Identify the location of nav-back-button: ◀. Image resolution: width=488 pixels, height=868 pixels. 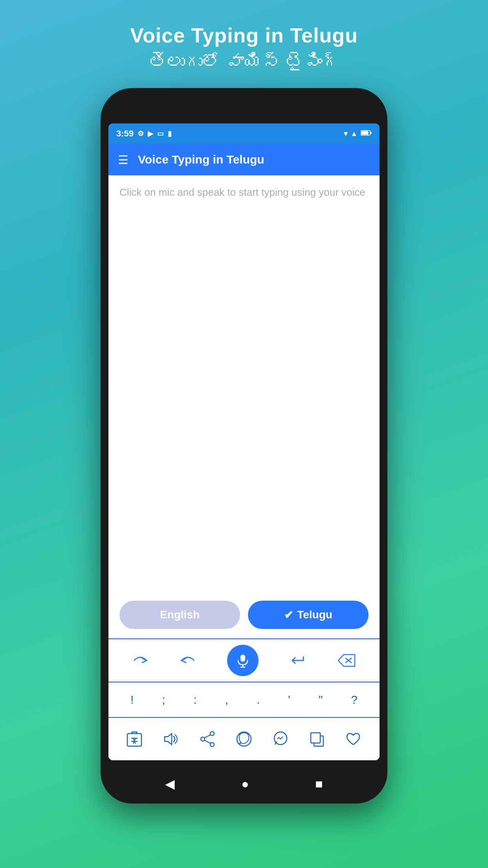
(170, 784).